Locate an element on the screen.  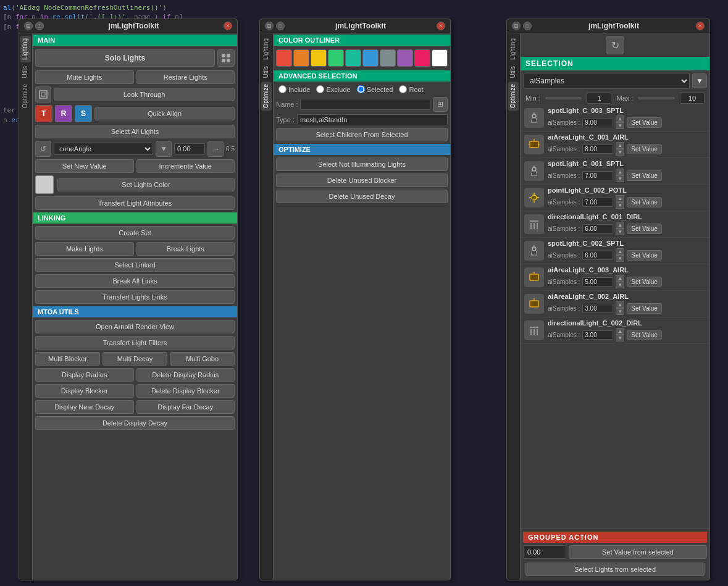
delete-display-blocker-btn: Delete Display Blocker is located at coordinates (186, 391).